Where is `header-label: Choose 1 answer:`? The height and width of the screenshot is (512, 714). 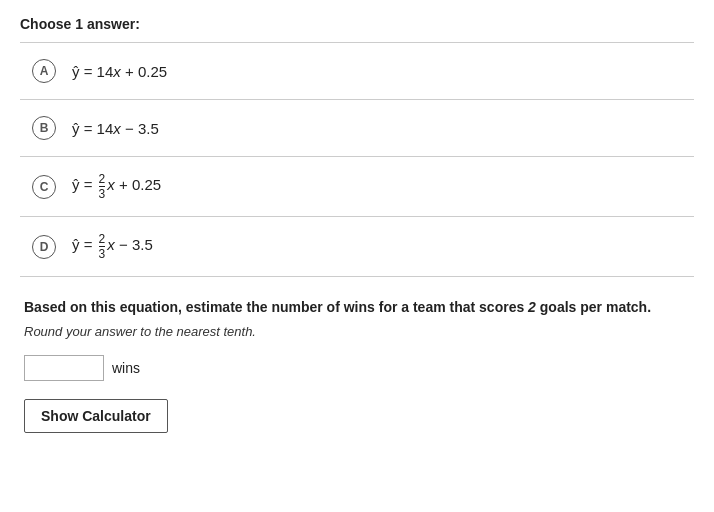 header-label: Choose 1 answer: is located at coordinates (357, 24).